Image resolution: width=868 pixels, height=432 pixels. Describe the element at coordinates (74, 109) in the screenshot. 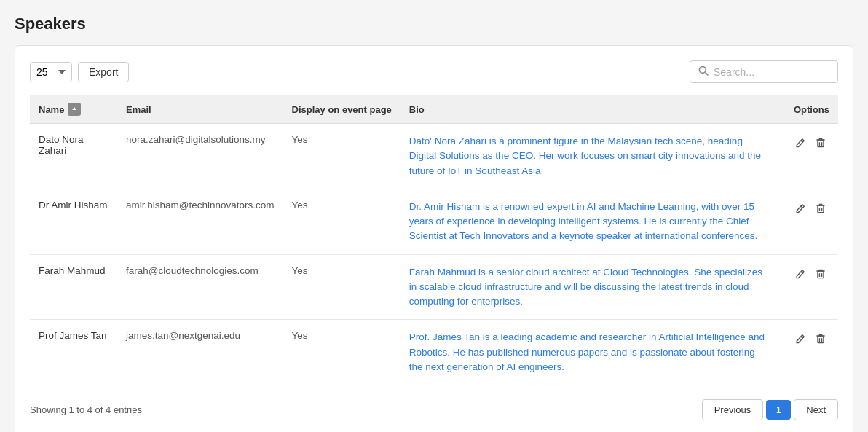

I see `sort-icon` at that location.